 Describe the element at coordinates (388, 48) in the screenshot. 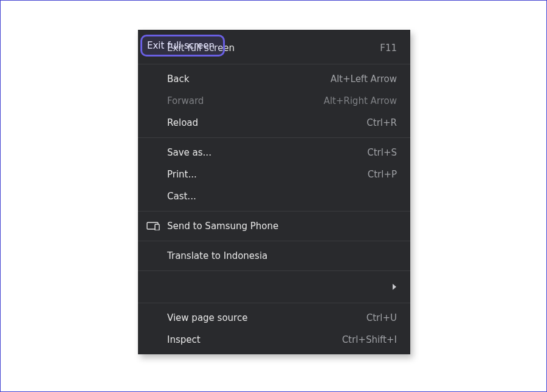

I see `menu-item-shortcut: F11` at that location.